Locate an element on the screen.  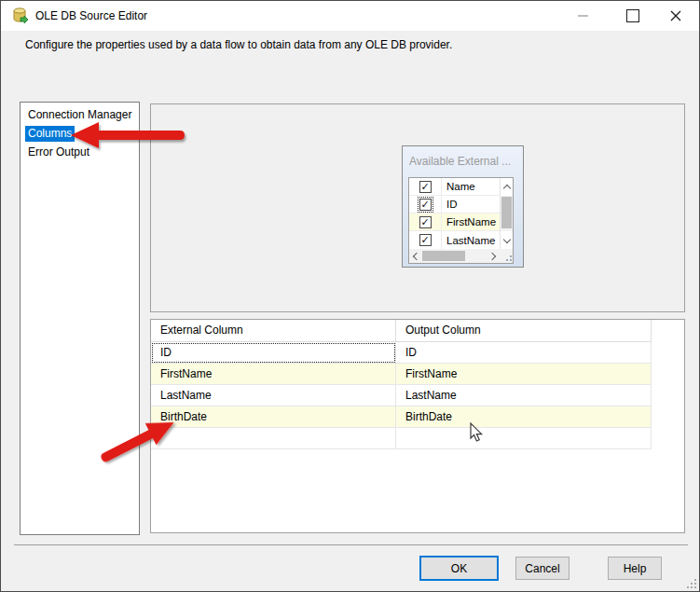
dialog-description: Configure the properties used by a data … is located at coordinates (239, 45).